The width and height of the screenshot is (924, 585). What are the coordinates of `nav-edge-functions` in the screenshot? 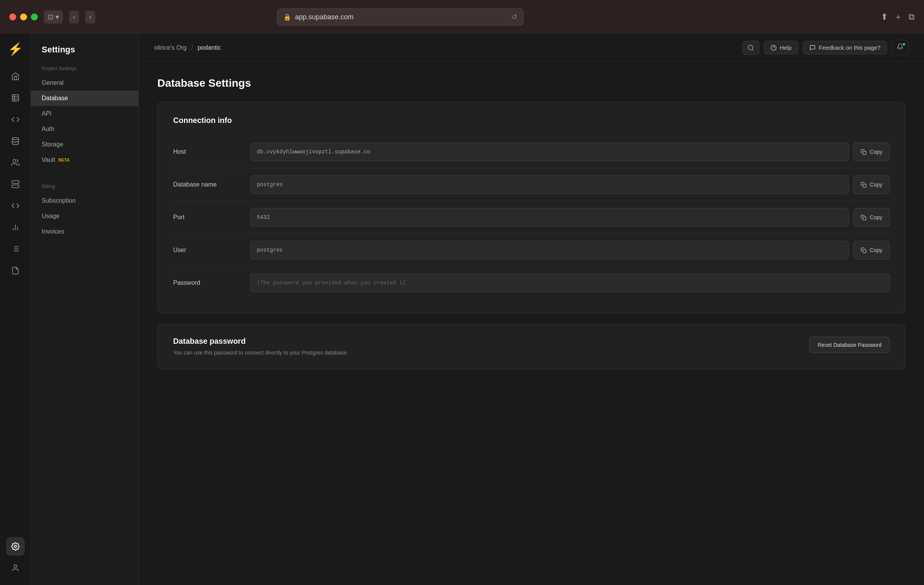 It's located at (15, 206).